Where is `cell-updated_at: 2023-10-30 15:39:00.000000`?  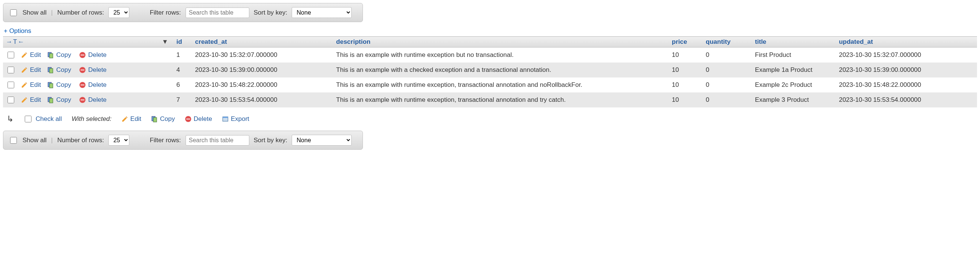
cell-updated_at: 2023-10-30 15:39:00.000000 is located at coordinates (907, 70).